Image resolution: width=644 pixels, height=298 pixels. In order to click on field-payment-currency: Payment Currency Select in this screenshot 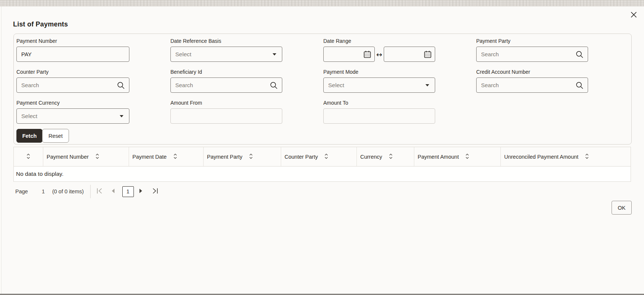, I will do `click(73, 112)`.